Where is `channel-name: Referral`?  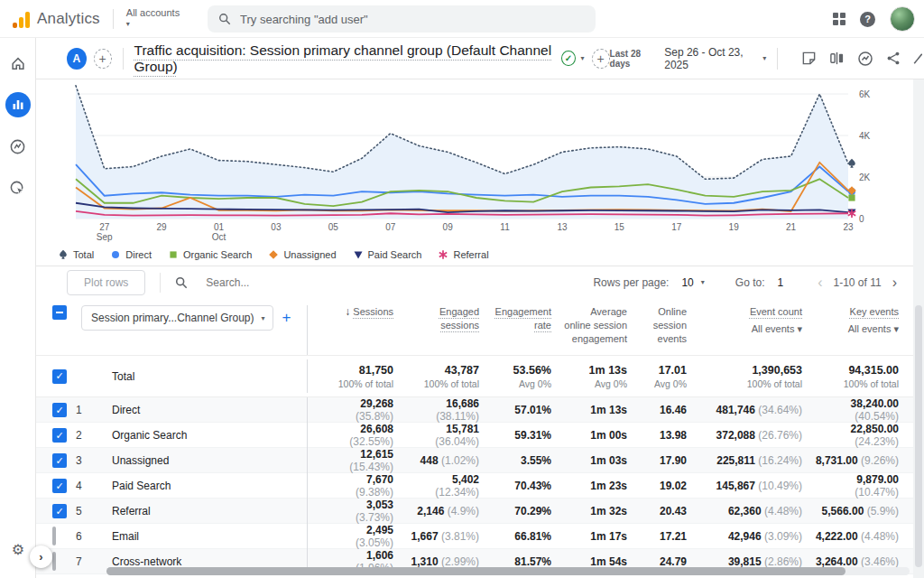
channel-name: Referral is located at coordinates (207, 511).